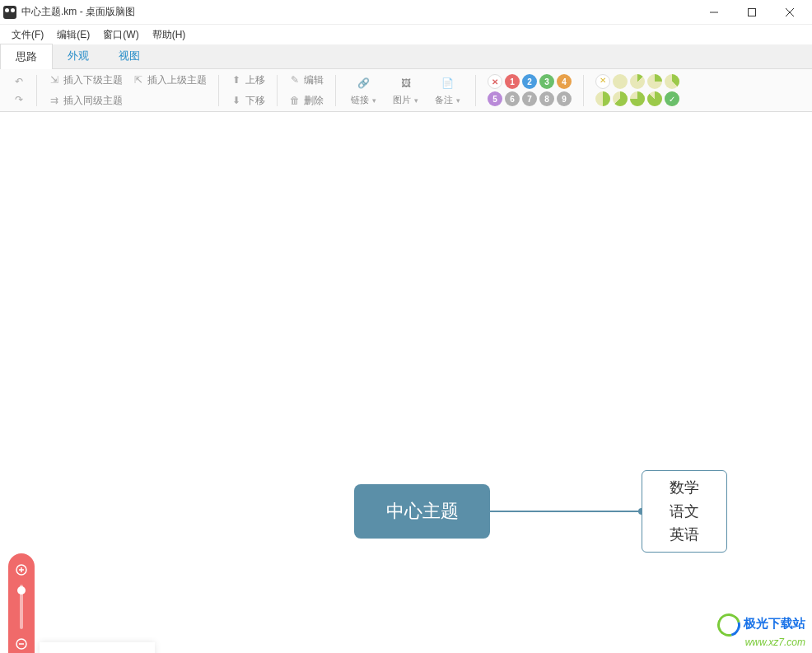  Describe the element at coordinates (93, 81) in the screenshot. I see `label: 插入下级主题` at that location.